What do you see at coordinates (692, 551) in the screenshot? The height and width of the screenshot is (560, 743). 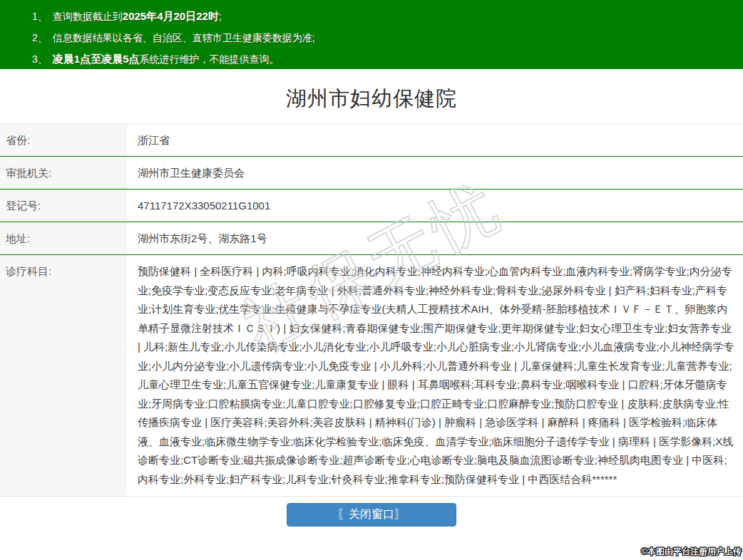 I see `upload-credit: ©本图由平台注册用户上传` at bounding box center [692, 551].